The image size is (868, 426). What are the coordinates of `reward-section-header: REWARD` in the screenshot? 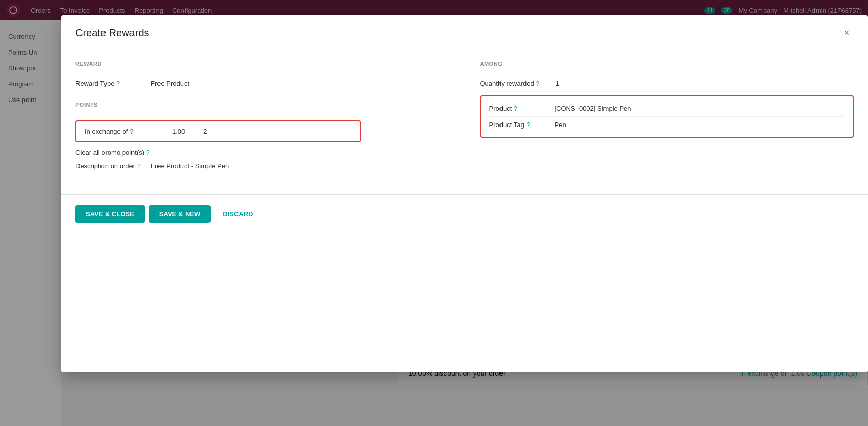 It's located at (262, 66).